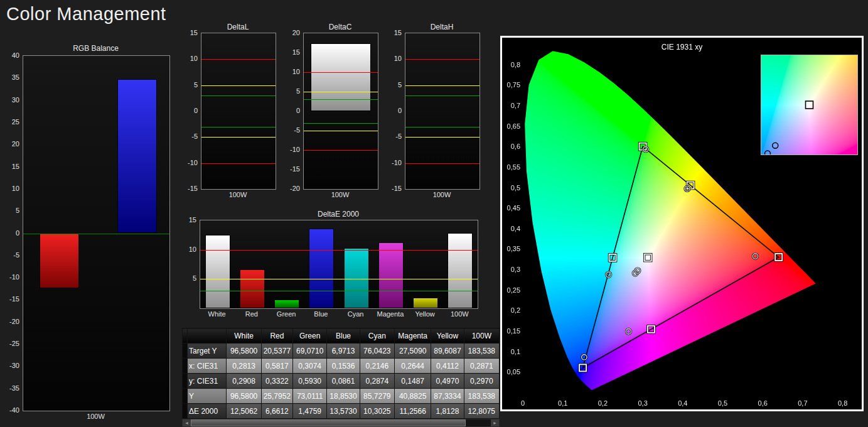  What do you see at coordinates (377, 351) in the screenshot?
I see `table-cell: 76,0423` at bounding box center [377, 351].